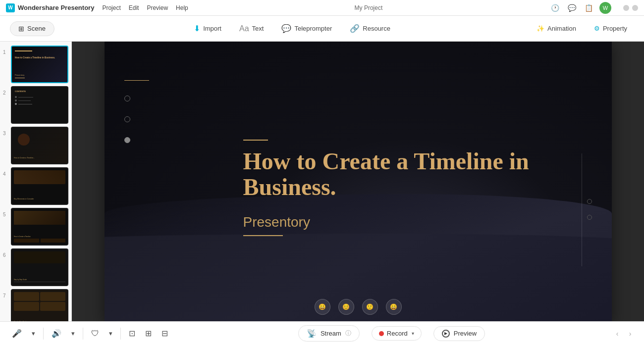 This screenshot has height=345, width=644. I want to click on scene-button: ⊞ Scene, so click(32, 29).